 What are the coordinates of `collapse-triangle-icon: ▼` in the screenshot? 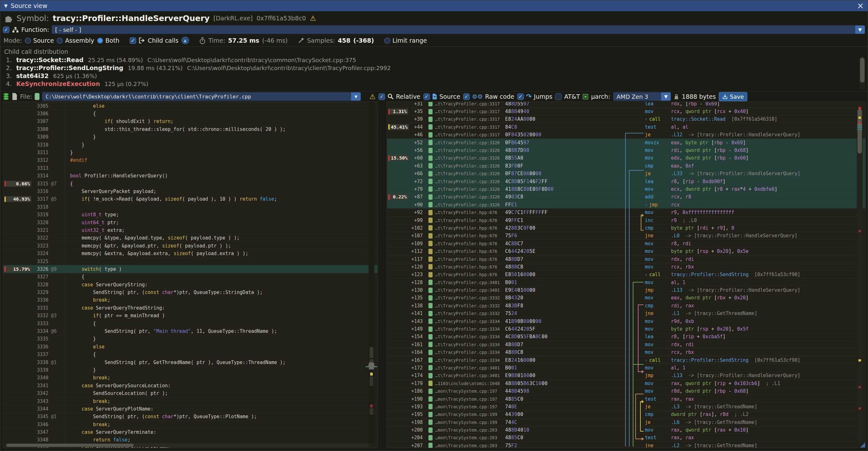 It's located at (6, 6).